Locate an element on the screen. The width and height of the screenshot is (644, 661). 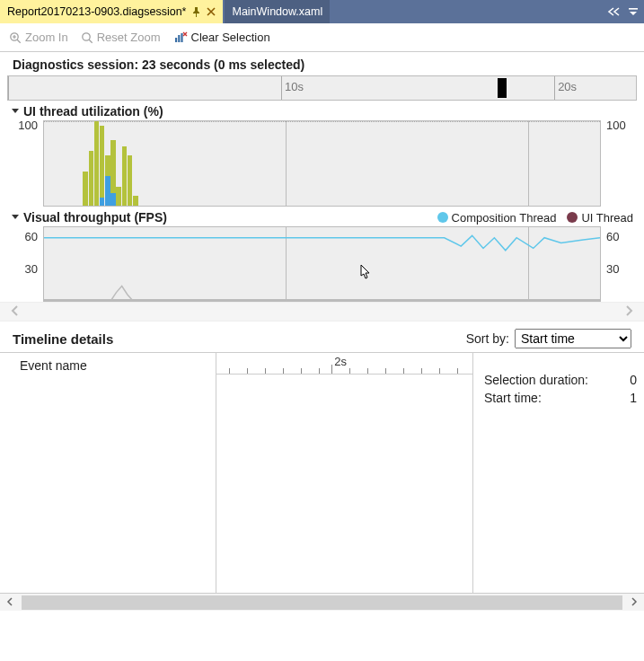
selection-duration-value: 0 is located at coordinates (633, 380).